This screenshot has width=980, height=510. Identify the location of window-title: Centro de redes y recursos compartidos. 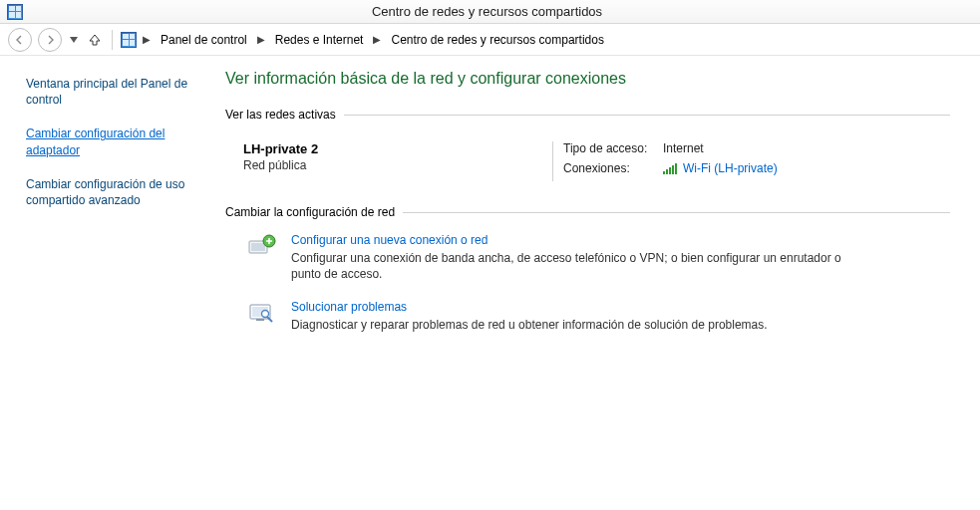
(502, 12).